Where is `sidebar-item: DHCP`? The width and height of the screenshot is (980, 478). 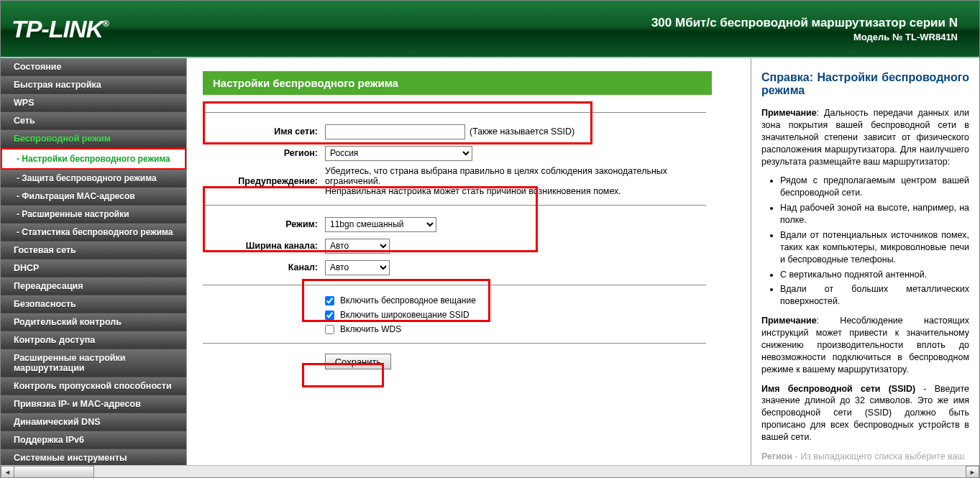
sidebar-item: DHCP is located at coordinates (93, 269).